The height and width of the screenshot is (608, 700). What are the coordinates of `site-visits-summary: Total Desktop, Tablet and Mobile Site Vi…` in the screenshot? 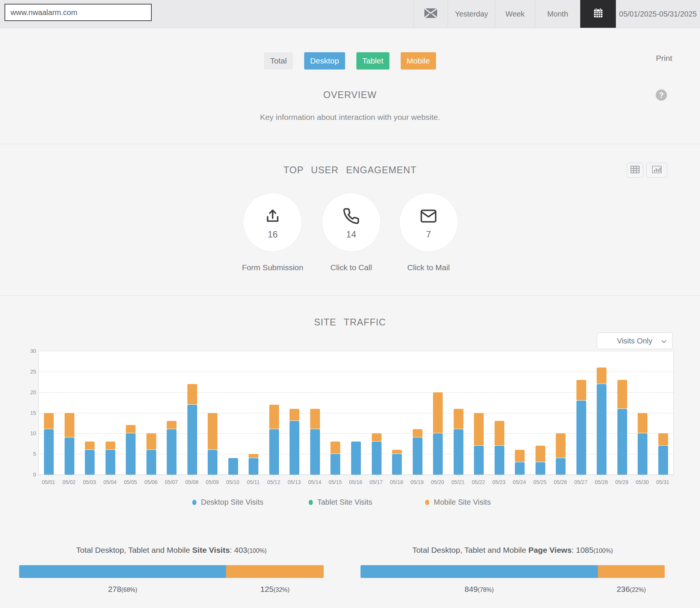 It's located at (171, 572).